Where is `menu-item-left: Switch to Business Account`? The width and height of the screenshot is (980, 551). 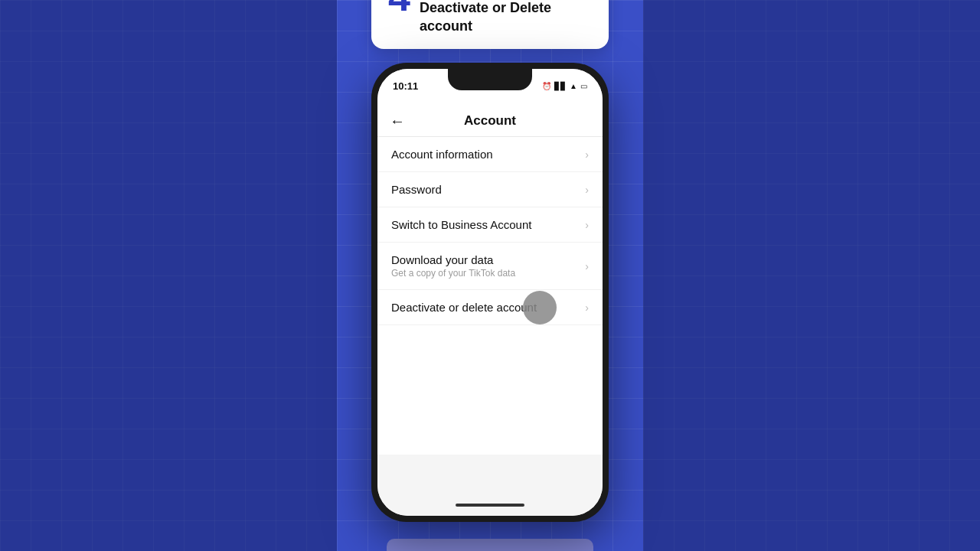
menu-item-left: Switch to Business Account is located at coordinates (461, 225).